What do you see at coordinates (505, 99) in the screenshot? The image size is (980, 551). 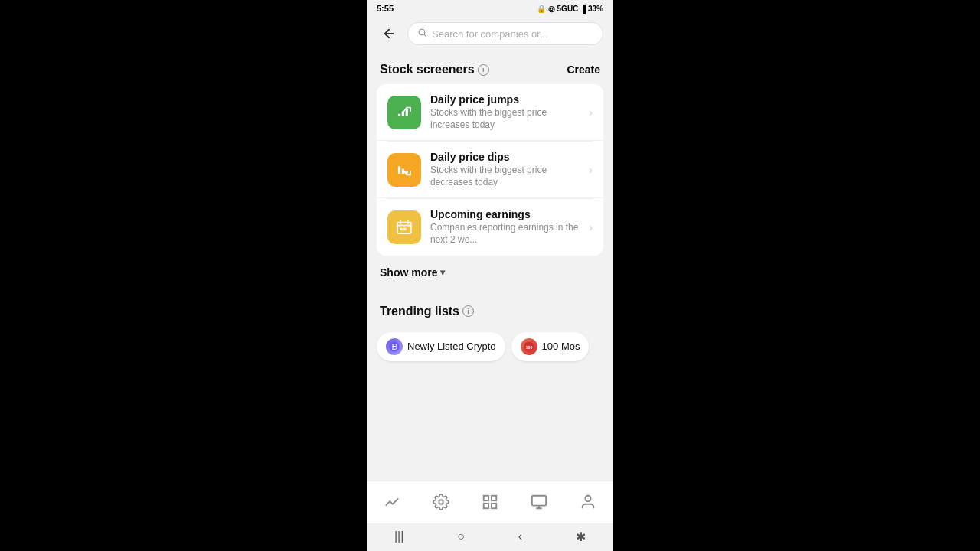 I see `daily-price-jumps-name: Daily price jumps` at bounding box center [505, 99].